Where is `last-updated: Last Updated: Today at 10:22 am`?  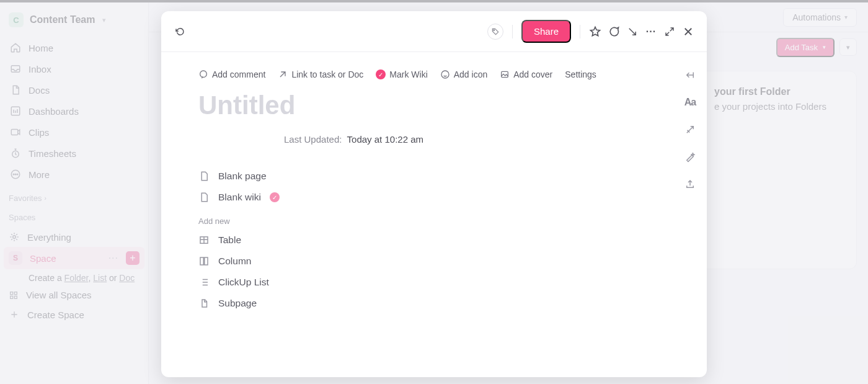
last-updated: Last Updated: Today at 10:22 am is located at coordinates (430, 139).